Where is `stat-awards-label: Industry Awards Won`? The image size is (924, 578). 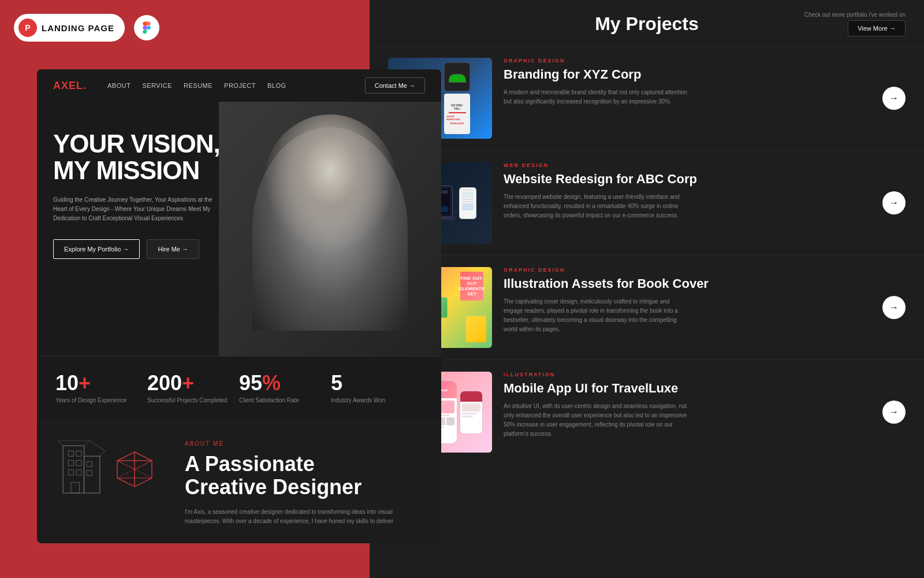
stat-awards-label: Industry Awards Won is located at coordinates (377, 400).